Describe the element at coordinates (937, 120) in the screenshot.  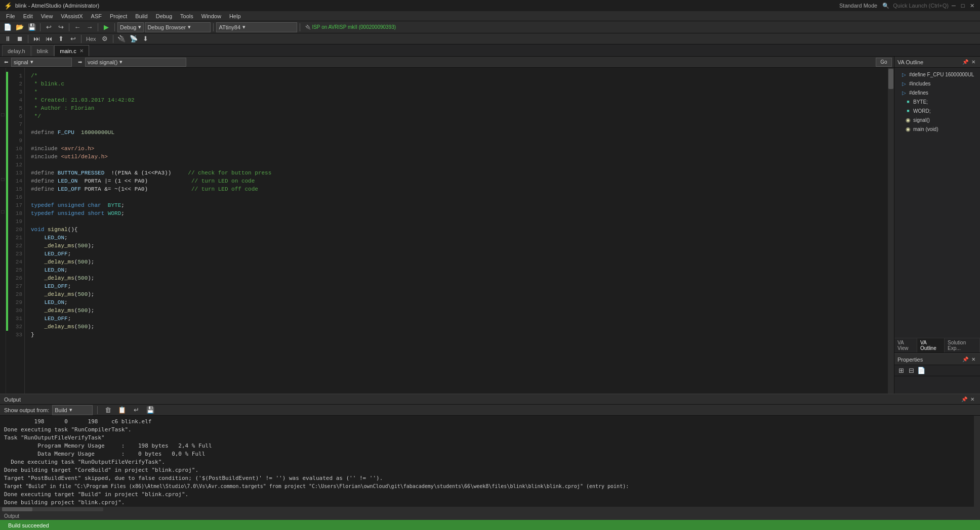
I see `va-item-signal: ◉ signal()` at that location.